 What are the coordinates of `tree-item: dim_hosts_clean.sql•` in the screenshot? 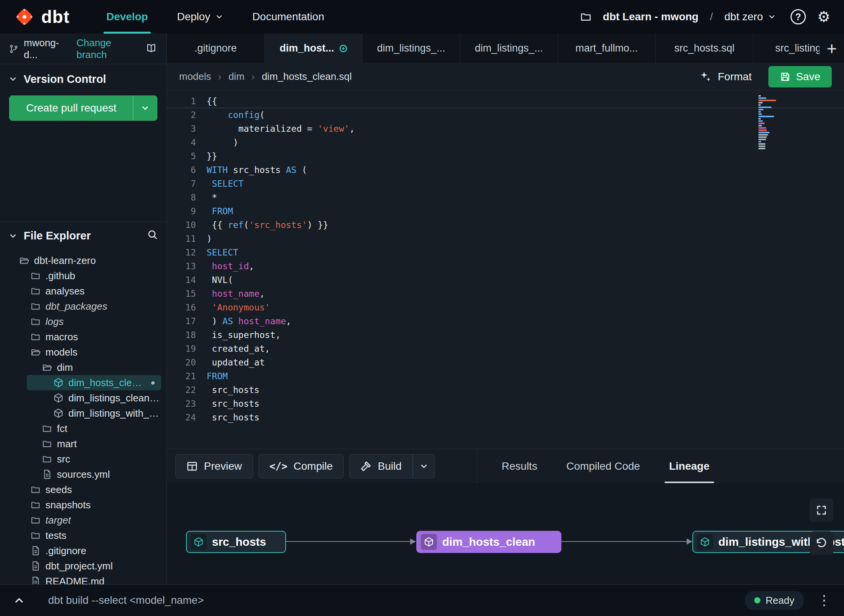 It's located at (94, 383).